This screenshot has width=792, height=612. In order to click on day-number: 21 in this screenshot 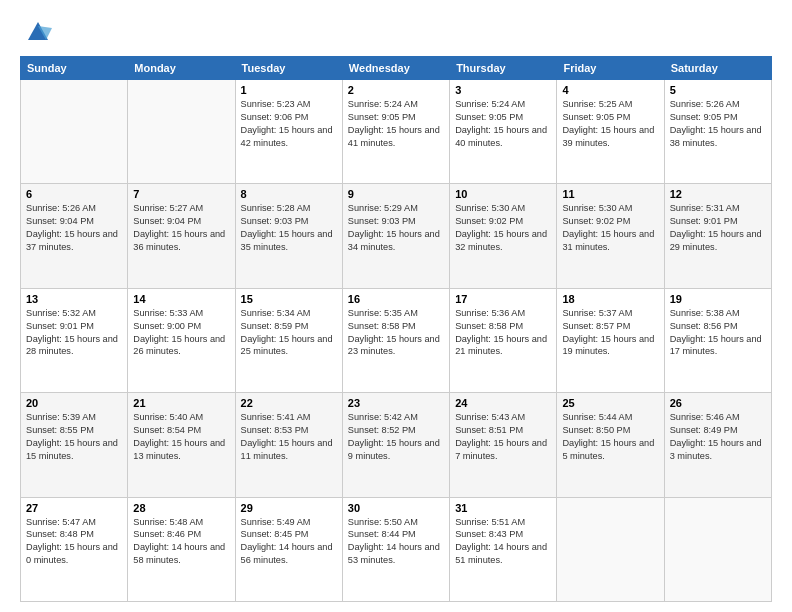, I will do `click(181, 403)`.